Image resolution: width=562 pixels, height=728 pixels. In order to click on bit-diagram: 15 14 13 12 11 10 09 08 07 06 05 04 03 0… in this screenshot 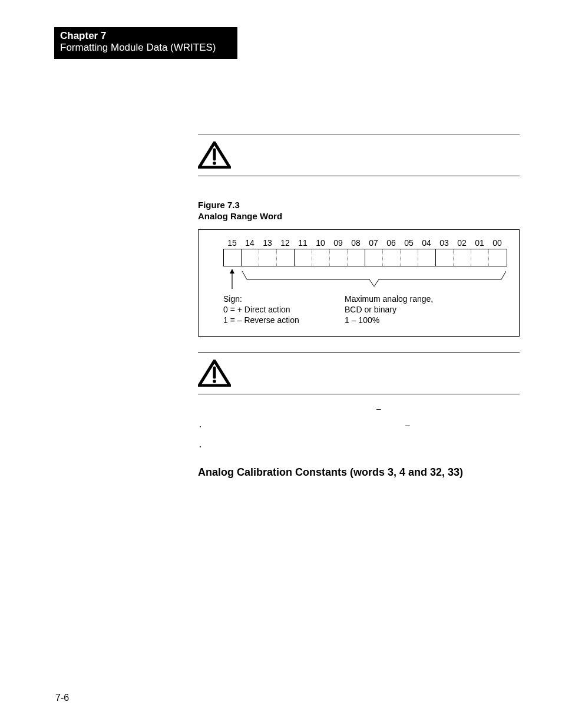, I will do `click(359, 283)`.